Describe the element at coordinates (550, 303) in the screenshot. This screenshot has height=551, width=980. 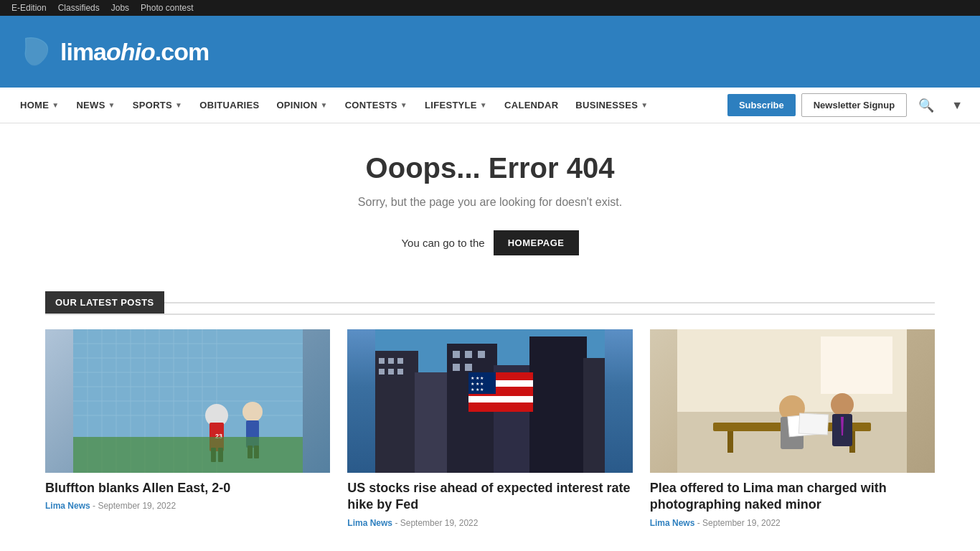
I see `section-divider` at that location.